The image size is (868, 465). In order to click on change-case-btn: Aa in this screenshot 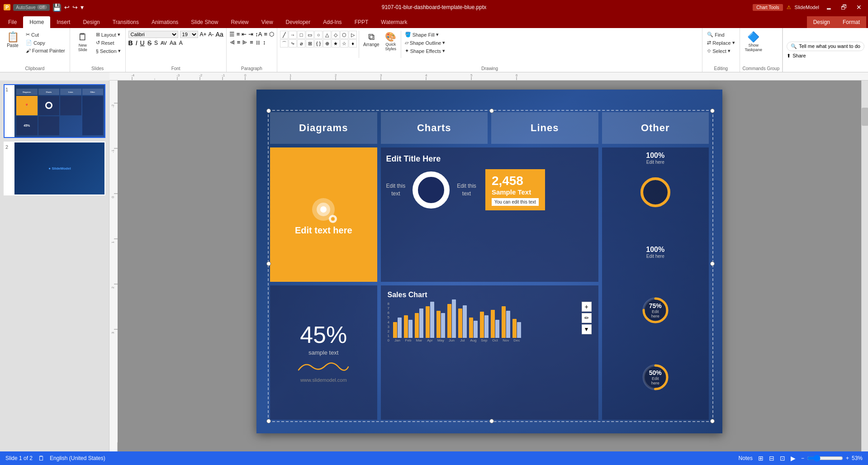, I will do `click(173, 43)`.